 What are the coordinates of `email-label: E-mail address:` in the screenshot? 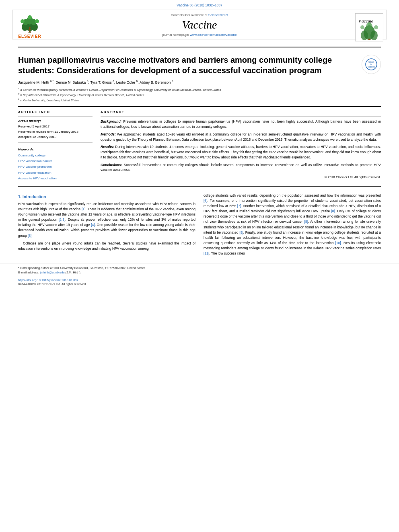 It's located at (29, 273).